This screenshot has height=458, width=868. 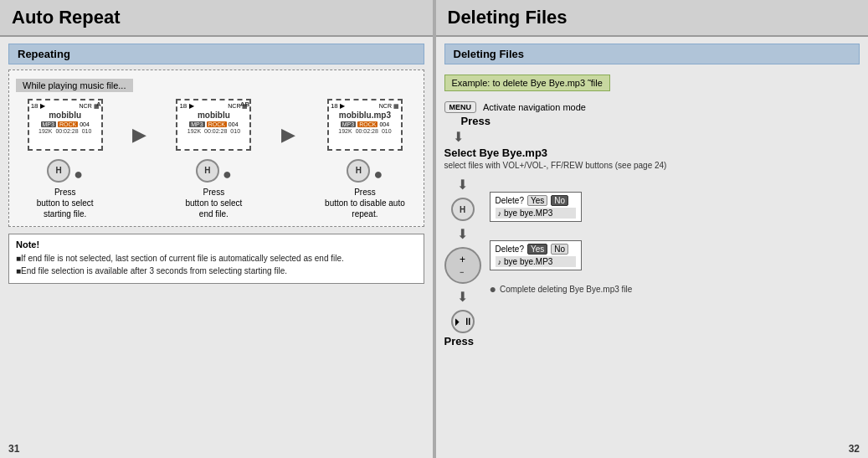 I want to click on right-page-title: Deleting Files, so click(x=653, y=18).